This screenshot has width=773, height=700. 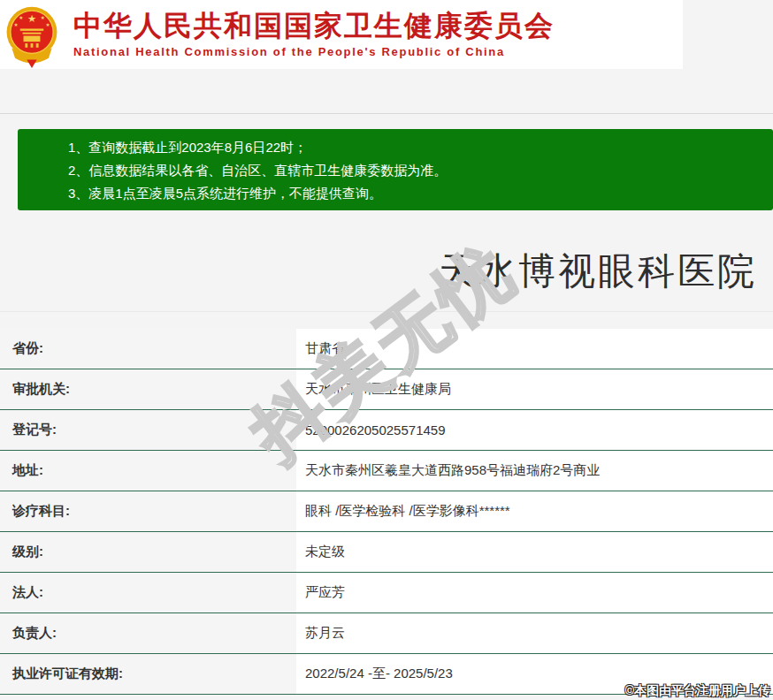 I want to click on table-row-province: 省份: 甘肃省, so click(x=386, y=349).